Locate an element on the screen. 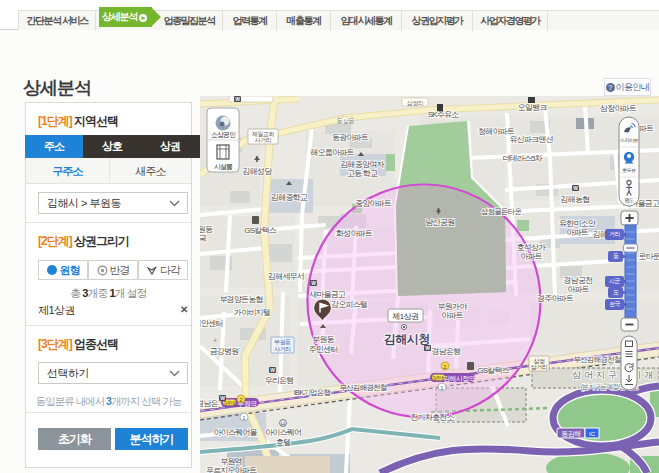 The image size is (659, 473). svg-text: 유신파크맨션 is located at coordinates (531, 140).